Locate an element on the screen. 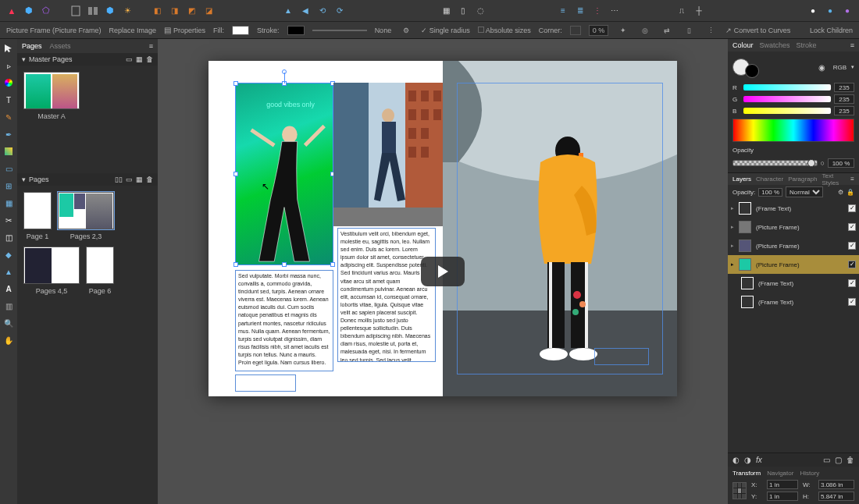  node-tool: ▹ is located at coordinates (9, 66).